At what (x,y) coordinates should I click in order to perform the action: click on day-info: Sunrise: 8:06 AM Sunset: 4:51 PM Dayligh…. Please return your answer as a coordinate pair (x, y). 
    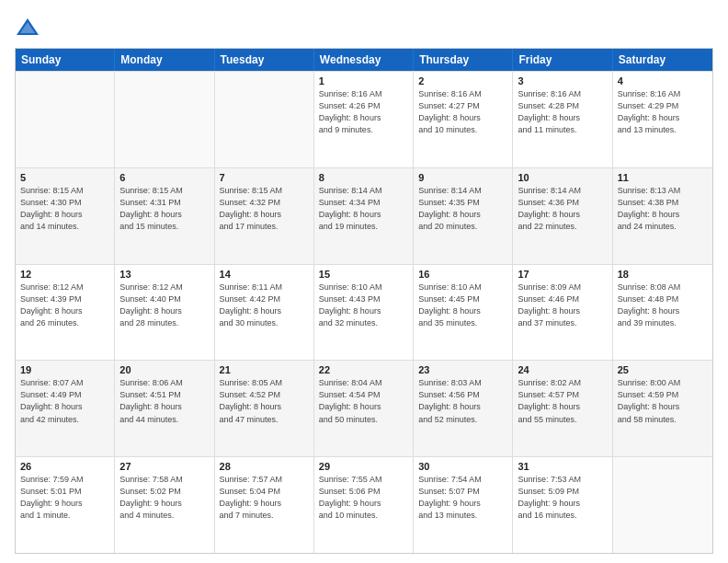
    Looking at the image, I should click on (164, 401).